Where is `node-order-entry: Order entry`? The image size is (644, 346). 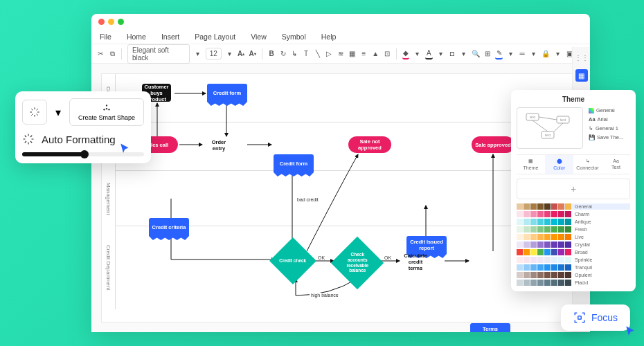 node-order-entry: Order entry is located at coordinates (219, 145).